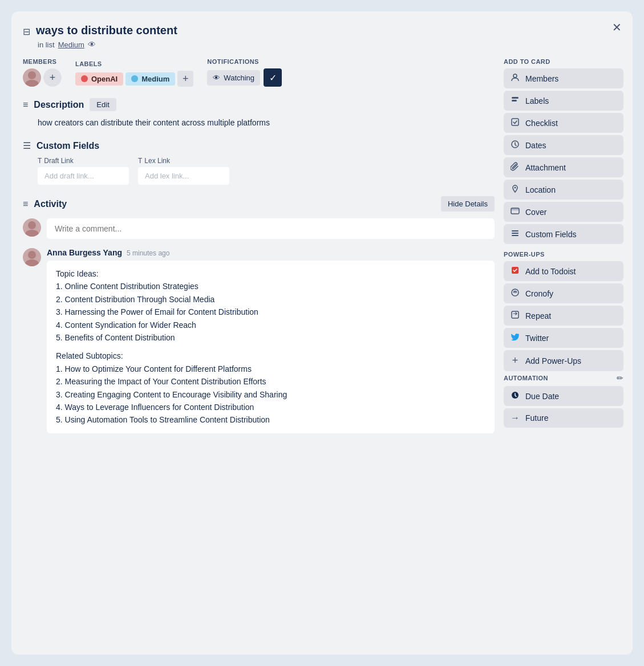  I want to click on sidebar-todoist-button: Add to Todoist, so click(564, 271).